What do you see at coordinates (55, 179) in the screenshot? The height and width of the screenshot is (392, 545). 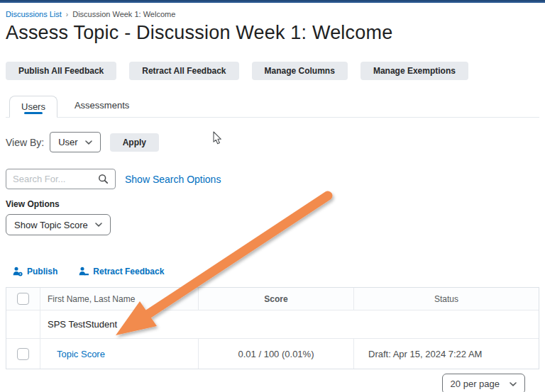 I see `search-input` at bounding box center [55, 179].